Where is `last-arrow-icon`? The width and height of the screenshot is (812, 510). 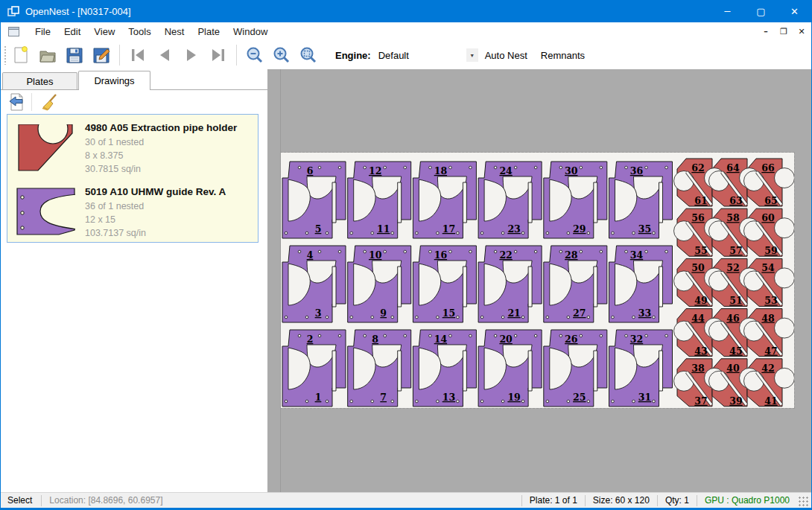 last-arrow-icon is located at coordinates (218, 55).